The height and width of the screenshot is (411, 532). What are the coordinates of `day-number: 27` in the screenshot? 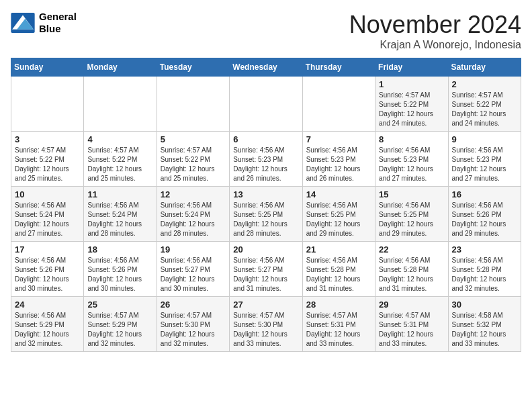 It's located at (266, 305).